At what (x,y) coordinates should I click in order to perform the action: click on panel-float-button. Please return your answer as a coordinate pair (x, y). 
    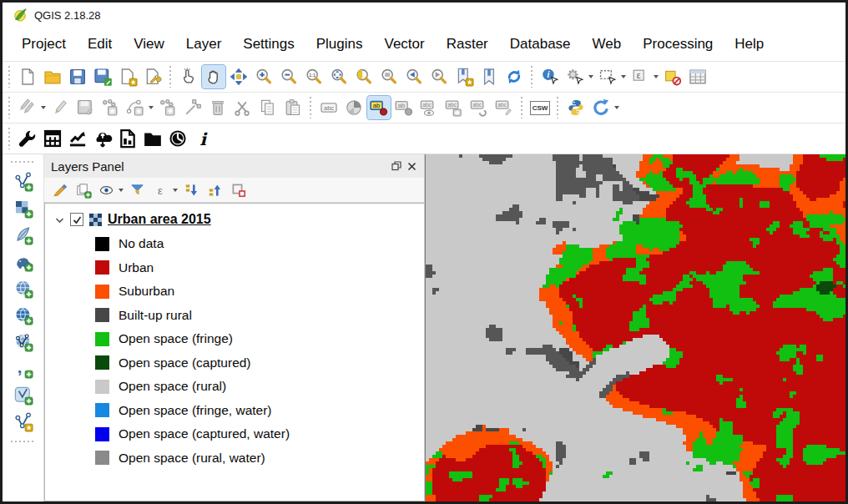
    Looking at the image, I should click on (396, 166).